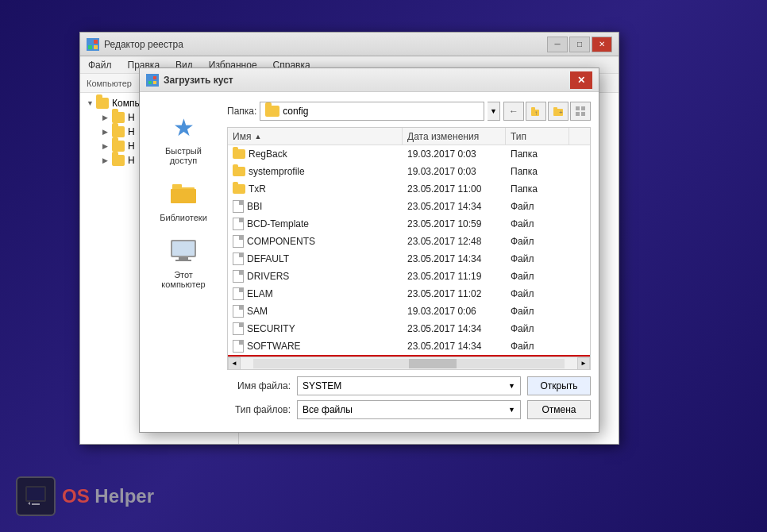  Describe the element at coordinates (268, 276) in the screenshot. I see `file-name: DRIVERS` at that location.